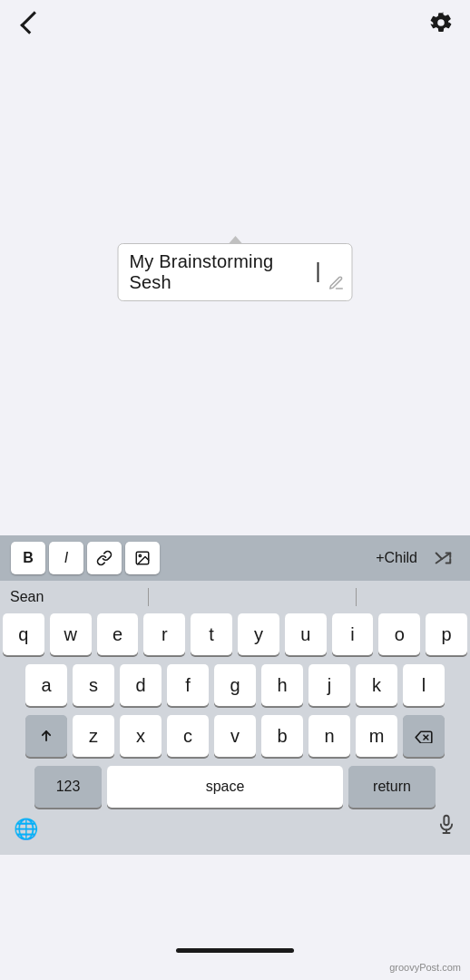 The width and height of the screenshot is (470, 980). I want to click on key-z: z, so click(93, 736).